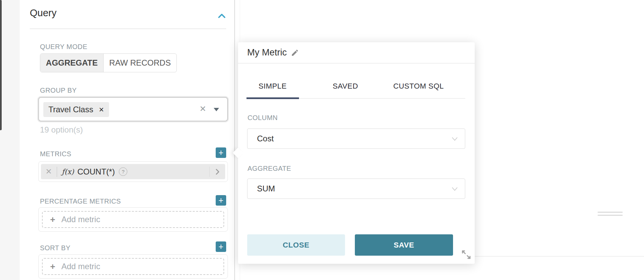 The image size is (644, 280). Describe the element at coordinates (123, 172) in the screenshot. I see `question-circle-icon: ?` at that location.